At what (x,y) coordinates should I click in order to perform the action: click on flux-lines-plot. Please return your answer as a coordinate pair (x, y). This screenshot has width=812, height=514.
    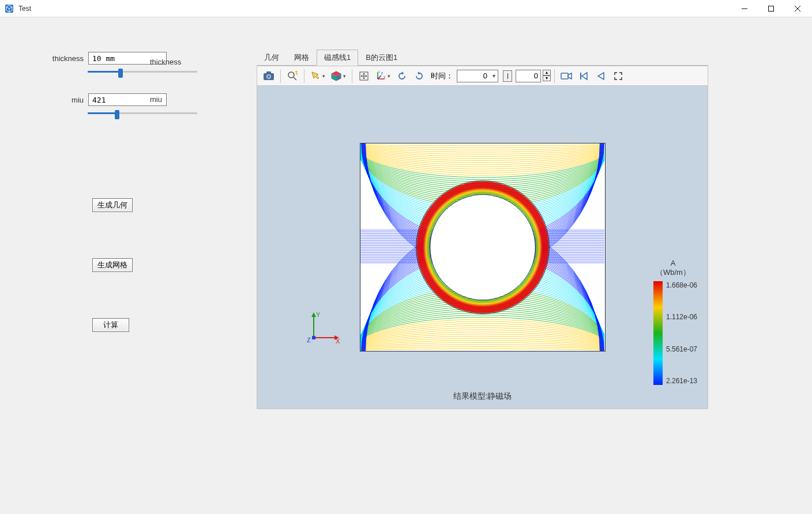
    Looking at the image, I should click on (483, 247).